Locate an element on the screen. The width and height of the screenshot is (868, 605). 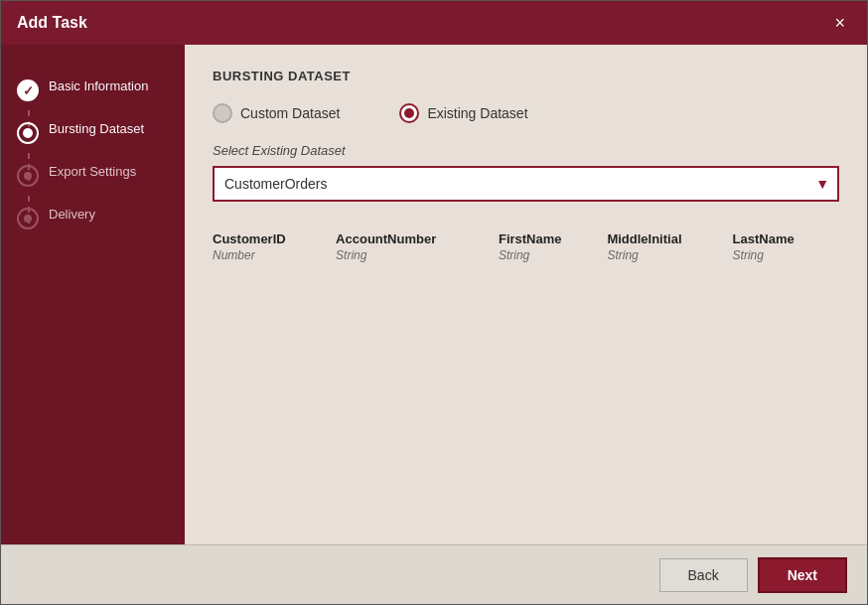
step-label-bursting-dataset: Bursting Dataset is located at coordinates (96, 129).